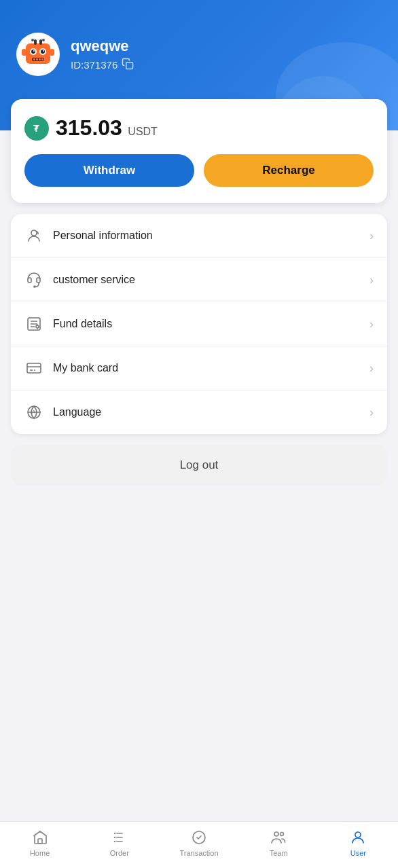 The width and height of the screenshot is (398, 868). What do you see at coordinates (109, 170) in the screenshot?
I see `withdraw-button: Withdraw` at bounding box center [109, 170].